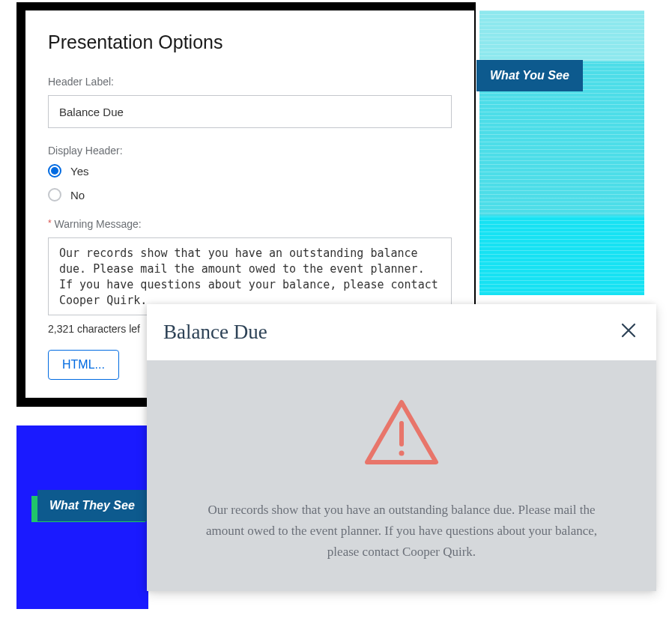 This screenshot has height=624, width=672. Describe the element at coordinates (216, 333) in the screenshot. I see `modal-title: Balance Due` at that location.